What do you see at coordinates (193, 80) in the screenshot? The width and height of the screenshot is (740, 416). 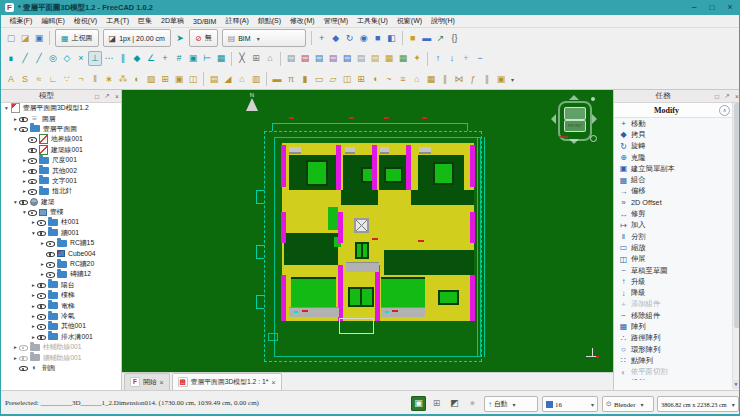 I see `view-frame-icon: ◫` at bounding box center [193, 80].